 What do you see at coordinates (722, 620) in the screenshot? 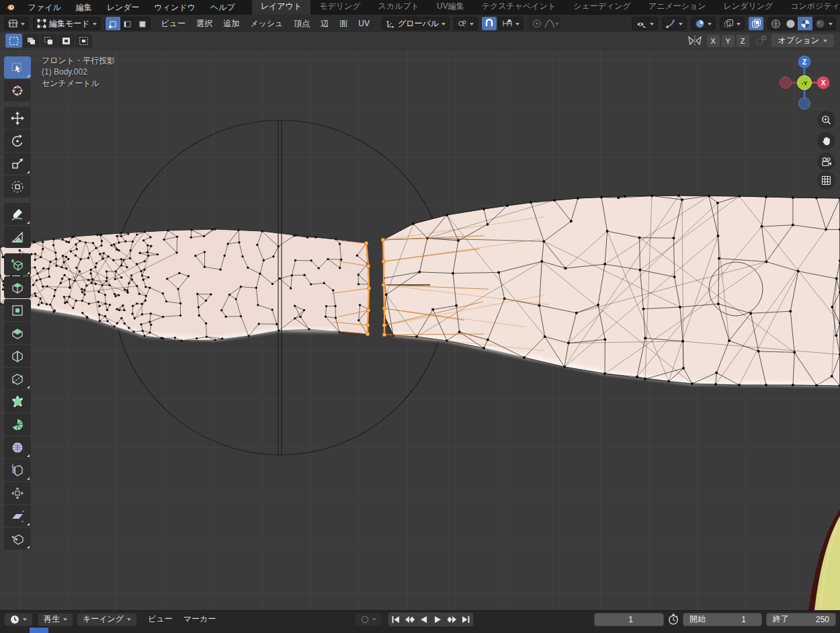
I see `frame-start-field: 開始 1` at bounding box center [722, 620].